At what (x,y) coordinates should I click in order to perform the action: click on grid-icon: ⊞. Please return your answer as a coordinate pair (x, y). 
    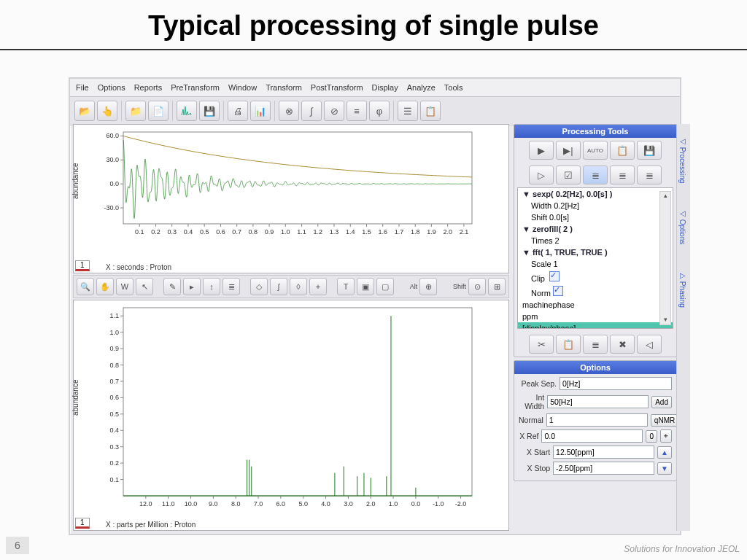
    Looking at the image, I should click on (497, 287).